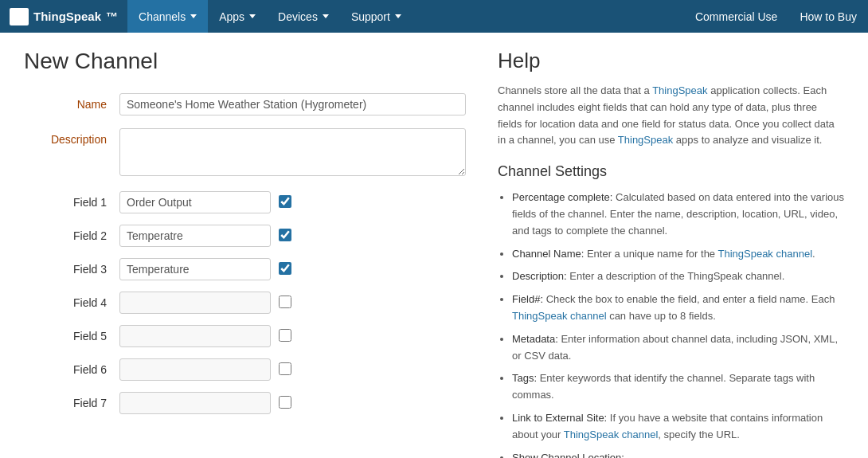 The width and height of the screenshot is (868, 458). Describe the element at coordinates (19, 17) in the screenshot. I see `logo-icon` at that location.